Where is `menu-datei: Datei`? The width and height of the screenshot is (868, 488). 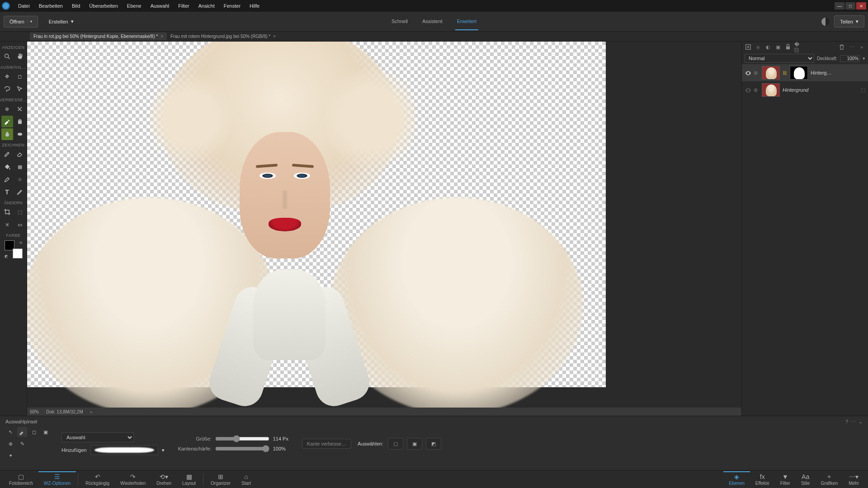 menu-datei: Datei is located at coordinates (24, 6).